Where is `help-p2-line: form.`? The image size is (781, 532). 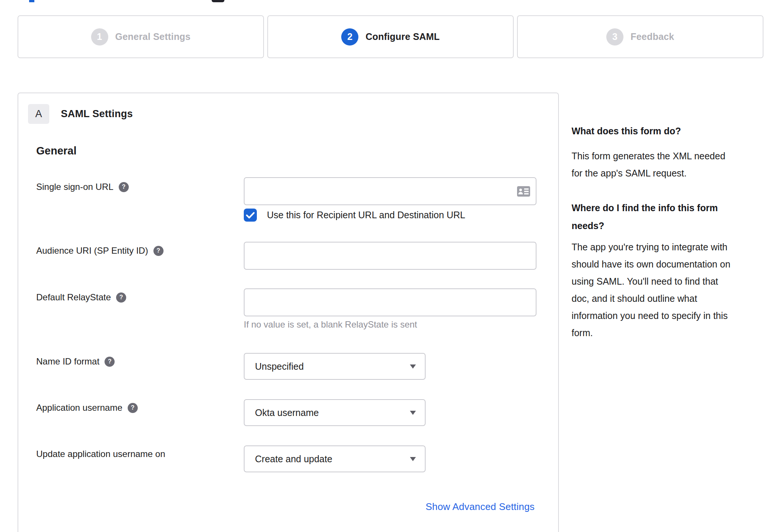
help-p2-line: form. is located at coordinates (667, 333).